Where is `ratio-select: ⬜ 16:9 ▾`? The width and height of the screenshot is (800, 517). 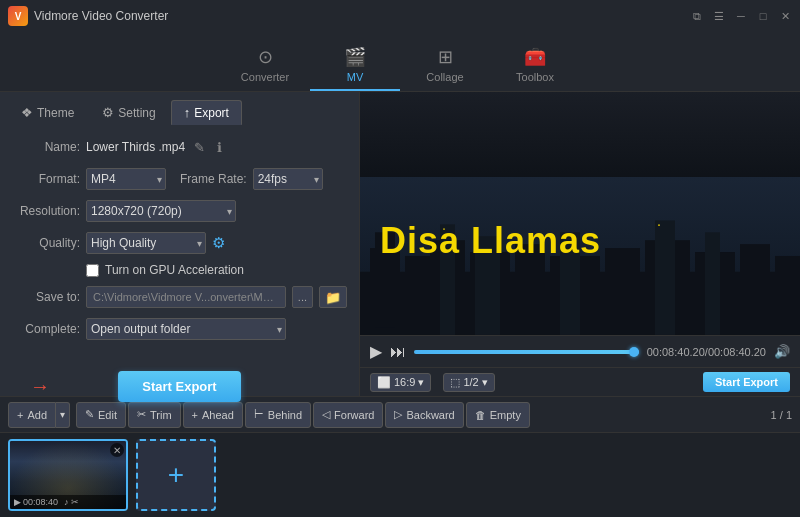 ratio-select: ⬜ 16:9 ▾ is located at coordinates (400, 382).